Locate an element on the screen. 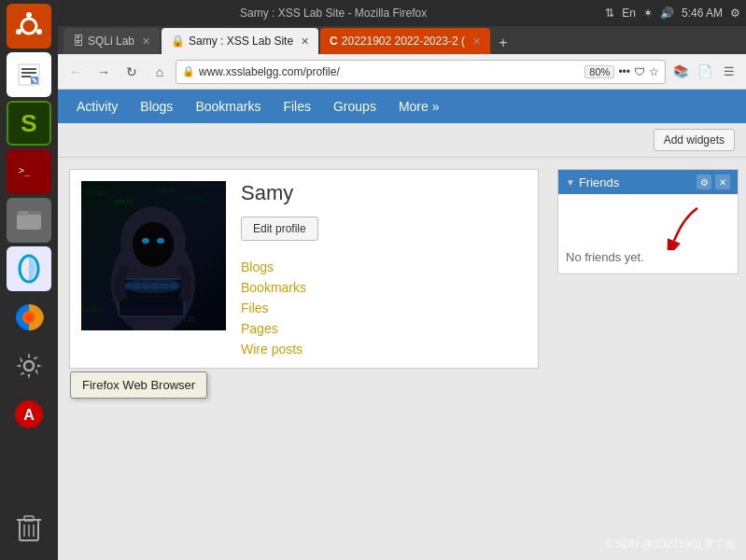 This screenshot has height=560, width=746. sitenav-blogs: Blogs is located at coordinates (157, 106).